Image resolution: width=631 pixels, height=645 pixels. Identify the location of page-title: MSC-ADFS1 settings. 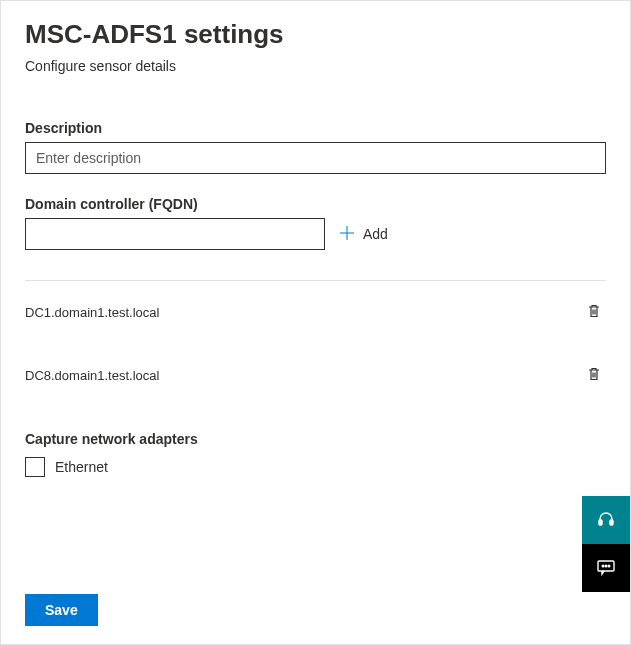
(316, 34).